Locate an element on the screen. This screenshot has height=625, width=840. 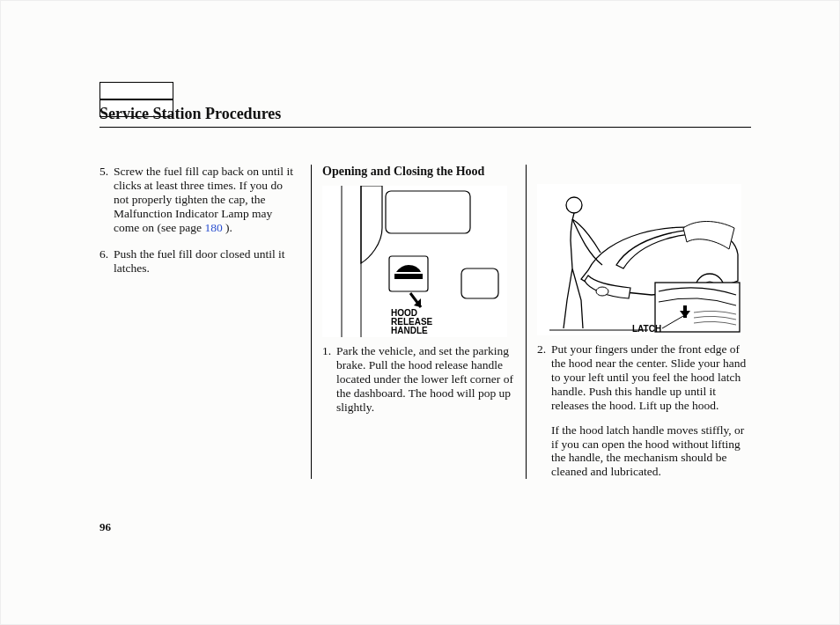
step-2-note: If the hood latch handle moves stiffly, … is located at coordinates (645, 452).